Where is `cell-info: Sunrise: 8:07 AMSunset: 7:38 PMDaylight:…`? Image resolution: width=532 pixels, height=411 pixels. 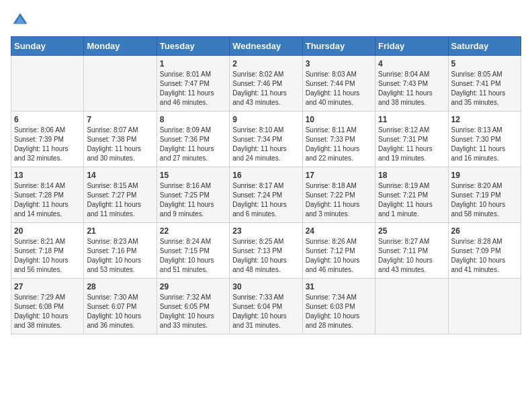
cell-info: Sunrise: 8:07 AMSunset: 7:38 PMDaylight:… is located at coordinates (120, 144).